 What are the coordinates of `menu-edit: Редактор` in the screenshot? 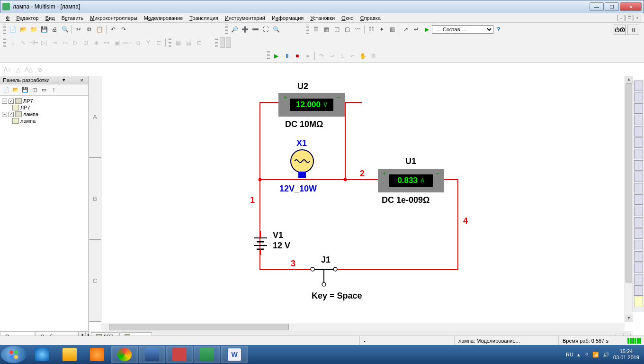 It's located at (27, 18).